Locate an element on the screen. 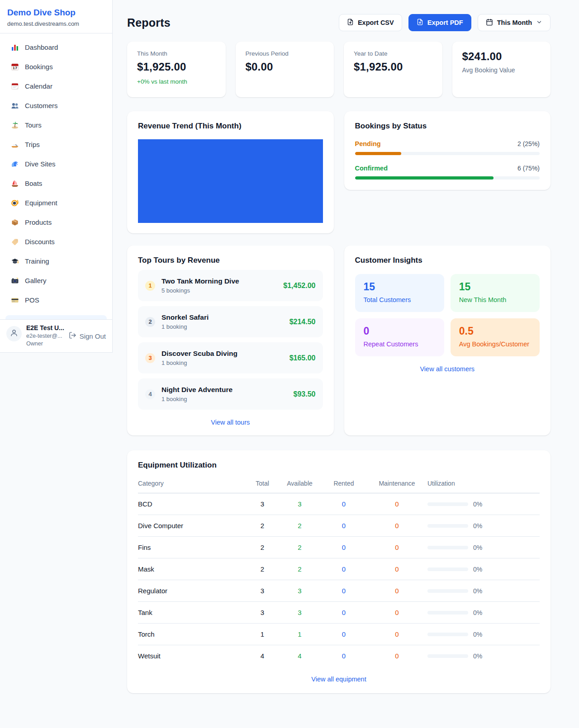 The height and width of the screenshot is (728, 579). dive-mask-icon is located at coordinates (15, 203).